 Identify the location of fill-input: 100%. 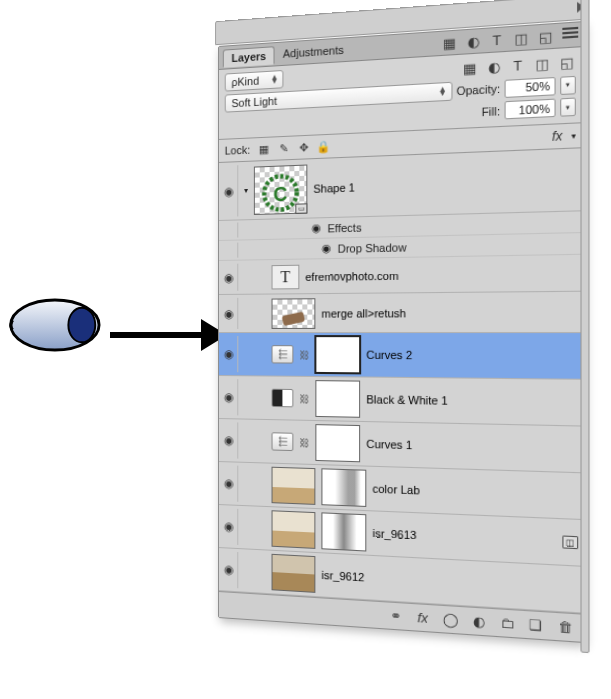
(530, 110).